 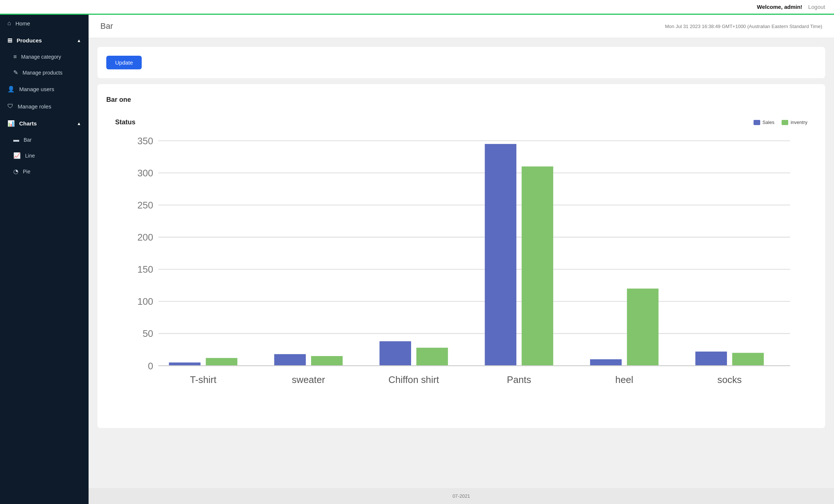 I want to click on shield-icon: 🛡, so click(x=10, y=106).